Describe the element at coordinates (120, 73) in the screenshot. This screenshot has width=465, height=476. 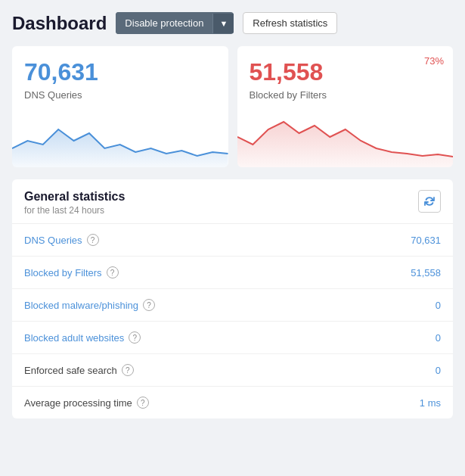
I see `dns-queries-value: 70,631` at that location.